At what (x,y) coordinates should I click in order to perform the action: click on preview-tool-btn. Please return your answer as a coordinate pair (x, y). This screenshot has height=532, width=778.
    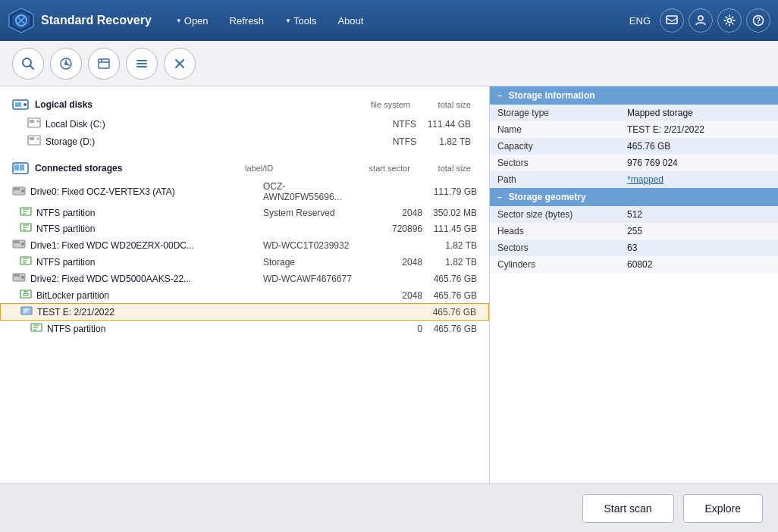
    Looking at the image, I should click on (104, 64).